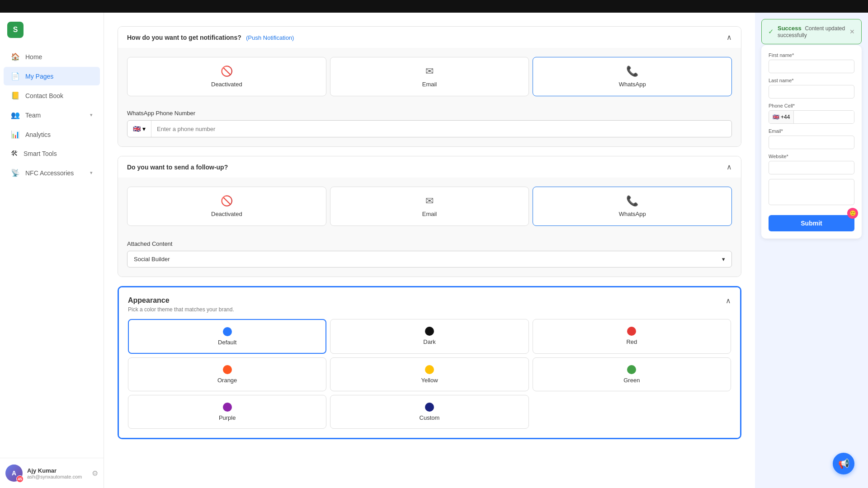 This screenshot has height=488, width=868. I want to click on sidebar-item-label: NFC Accessories, so click(50, 173).